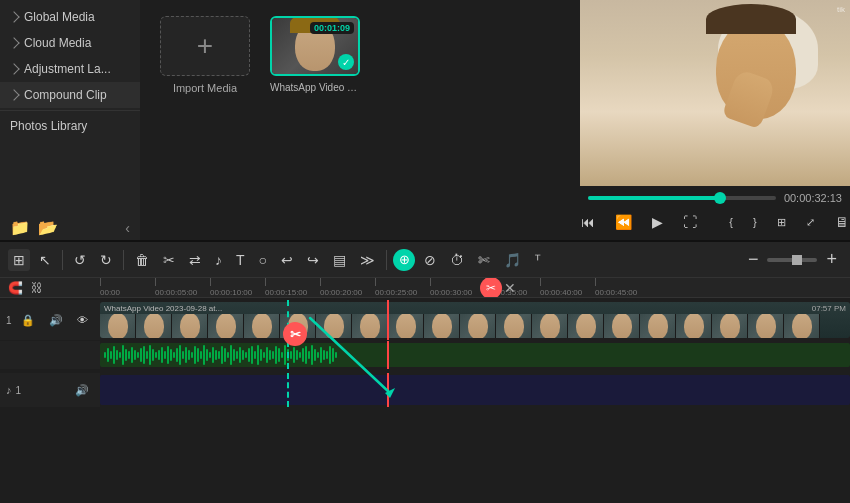 The height and width of the screenshot is (503, 850). What do you see at coordinates (263, 260) in the screenshot?
I see `shape-button: ○` at bounding box center [263, 260].